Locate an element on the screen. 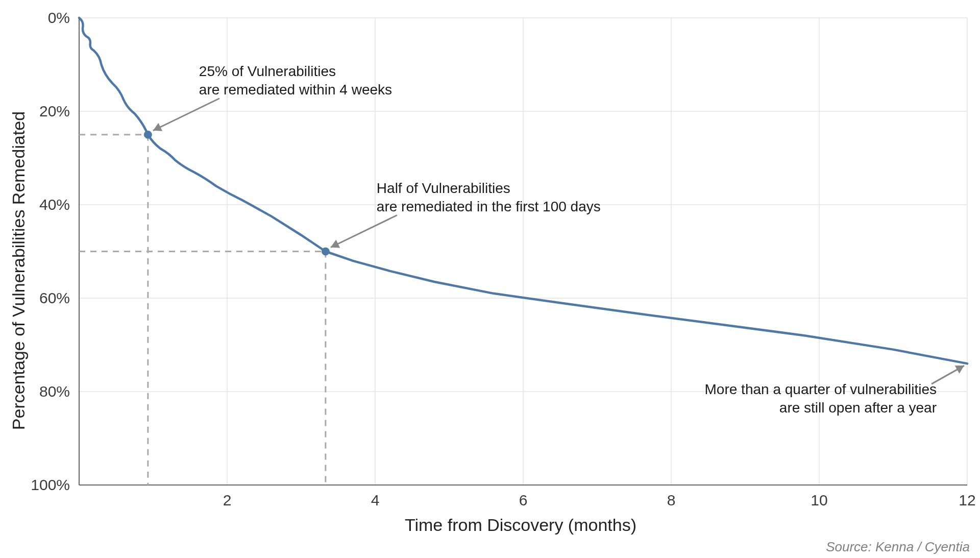 Image resolution: width=980 pixels, height=558 pixels. y-tick-label: 0% is located at coordinates (59, 17).